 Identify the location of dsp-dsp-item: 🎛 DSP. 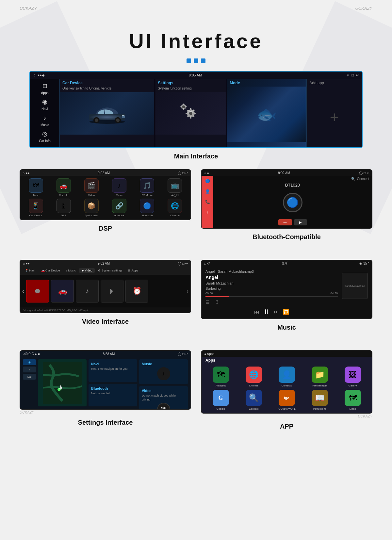
(63, 208).